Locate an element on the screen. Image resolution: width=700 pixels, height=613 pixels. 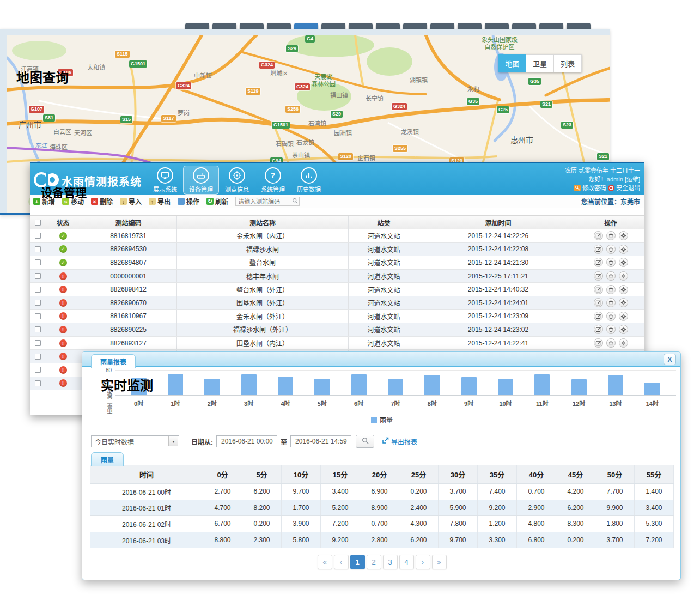
toolbar-operate-button: ≡操作 is located at coordinates (188, 202).